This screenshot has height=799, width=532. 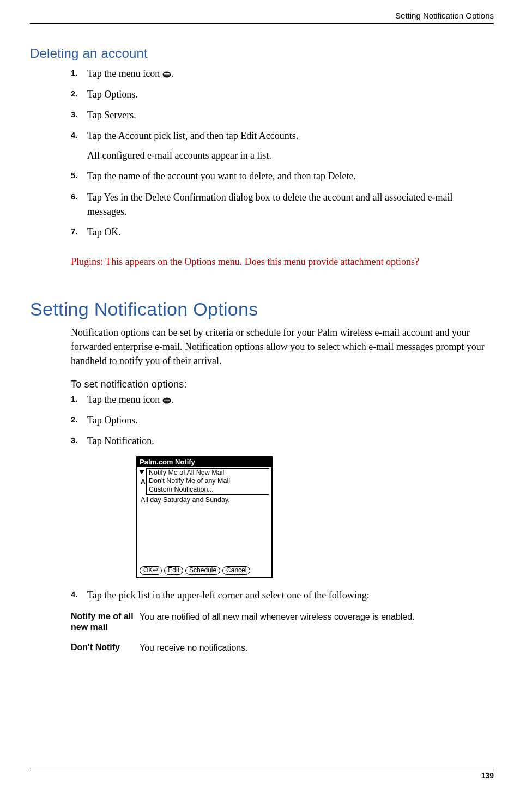 I want to click on notify-dialog: Palm.com Notify A Notify Me of All New M…, so click(x=204, y=517).